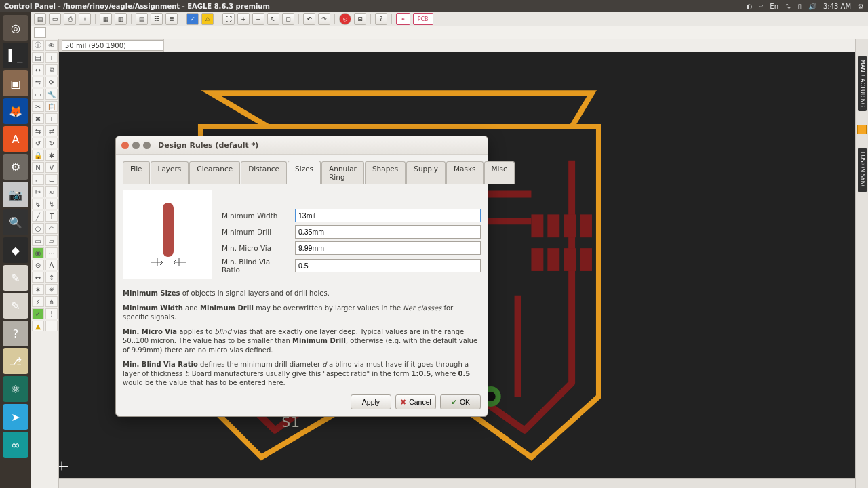 This screenshot has width=868, height=488. Describe the element at coordinates (16, 445) in the screenshot. I see `arduino-icon: ∞` at that location.